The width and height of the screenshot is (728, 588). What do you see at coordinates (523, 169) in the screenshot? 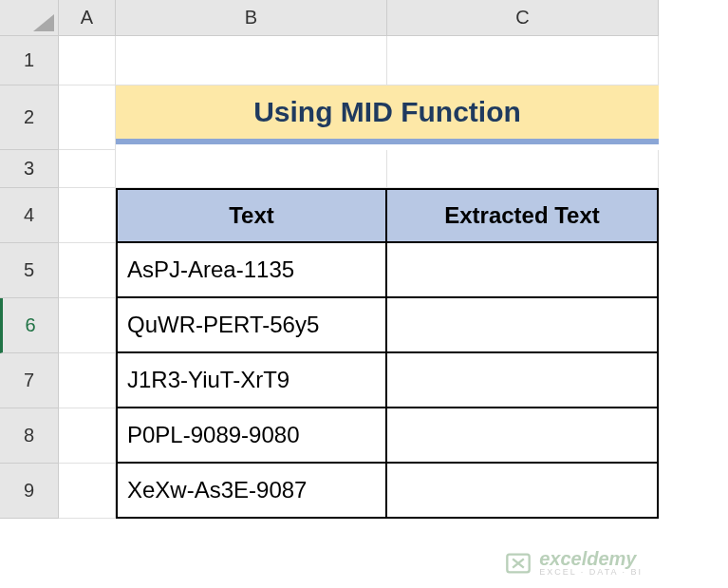
I see `cell-C3` at bounding box center [523, 169].